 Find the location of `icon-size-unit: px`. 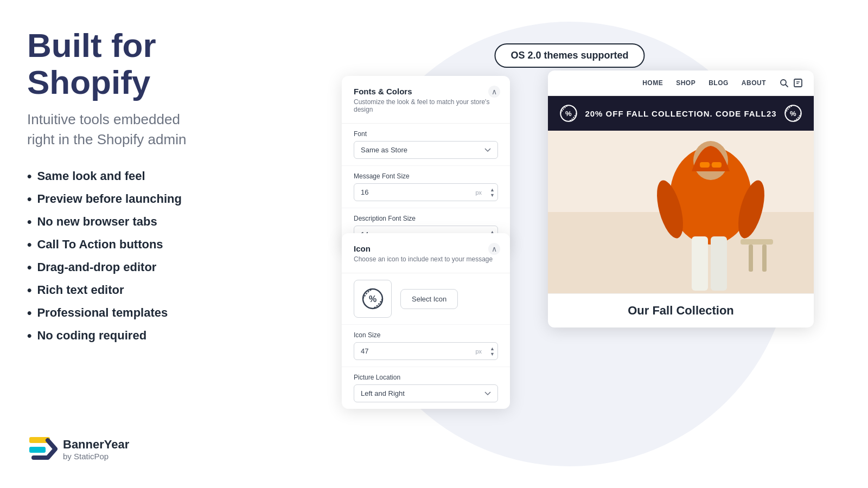

icon-size-unit: px is located at coordinates (478, 351).